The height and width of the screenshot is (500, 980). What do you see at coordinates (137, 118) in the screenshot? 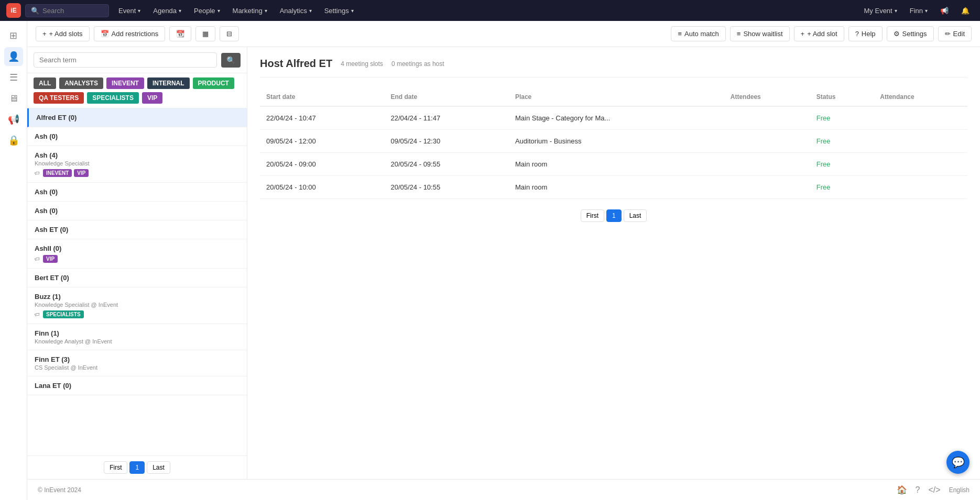
I see `person-alfred-et: Alfred ET (0)` at bounding box center [137, 118].